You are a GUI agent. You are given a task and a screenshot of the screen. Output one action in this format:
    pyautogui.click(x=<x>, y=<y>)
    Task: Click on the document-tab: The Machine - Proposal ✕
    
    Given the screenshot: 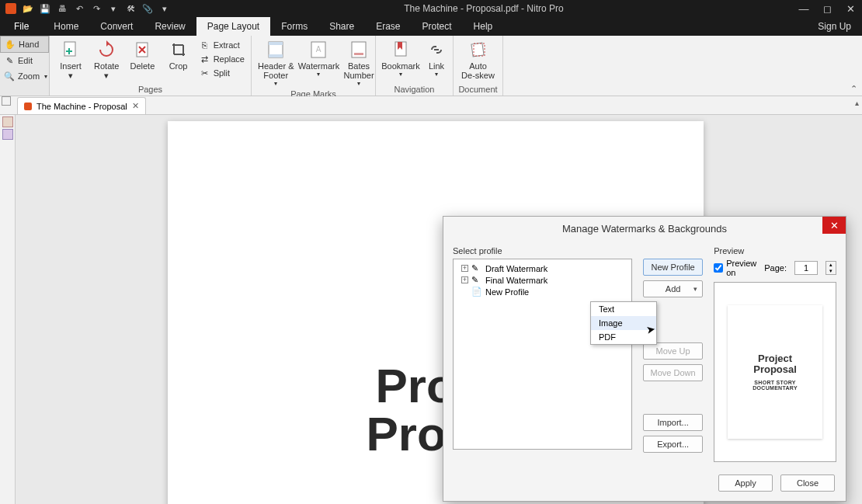 What is the action you would take?
    pyautogui.click(x=82, y=106)
    